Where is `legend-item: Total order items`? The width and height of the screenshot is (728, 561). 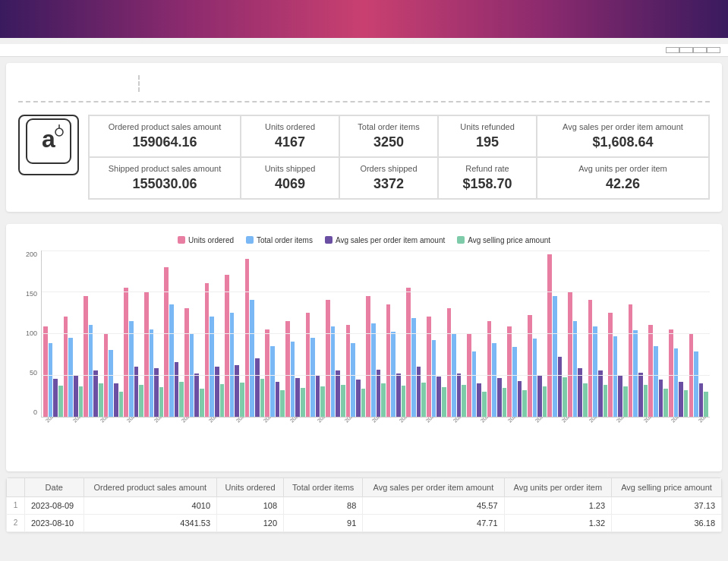
legend-item: Total order items is located at coordinates (279, 240).